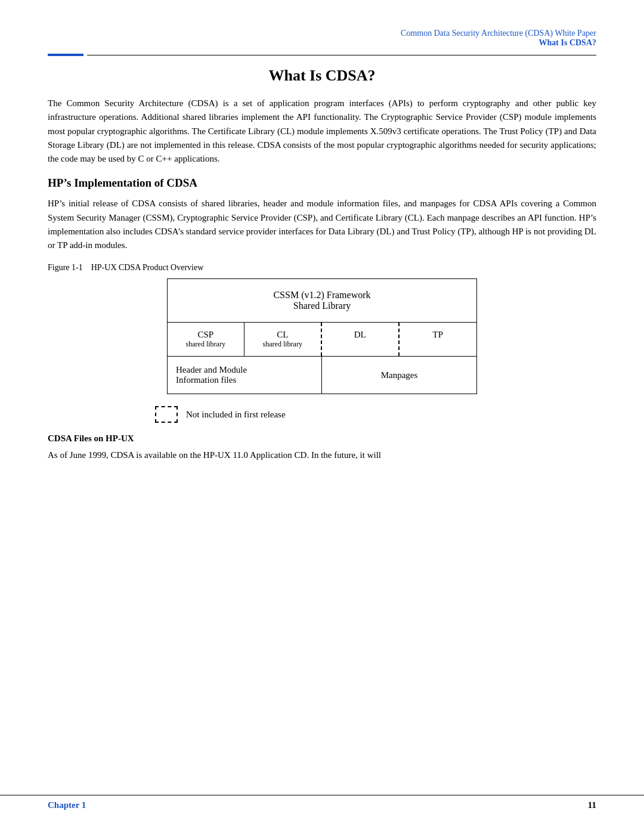 Image resolution: width=644 pixels, height=833 pixels. What do you see at coordinates (400, 339) in the screenshot?
I see `diagram-right-dashed: DL TP` at bounding box center [400, 339].